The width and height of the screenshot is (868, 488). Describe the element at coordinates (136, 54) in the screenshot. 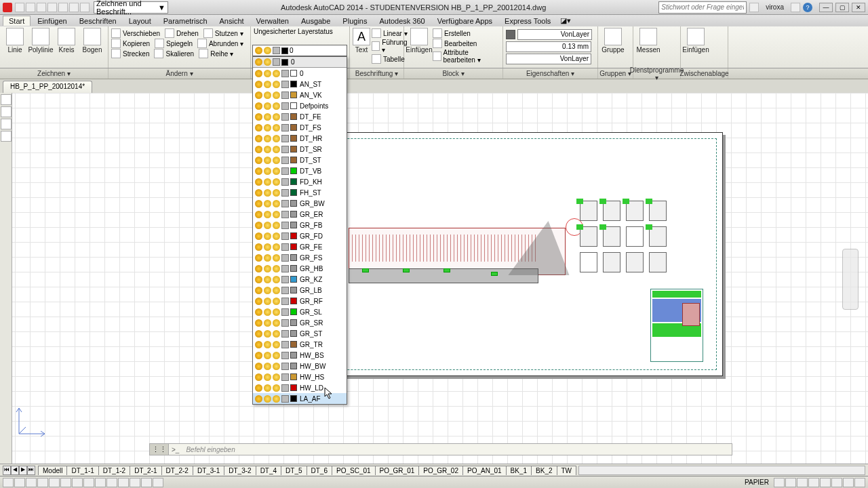

I see `strecken-button: Strecken` at that location.